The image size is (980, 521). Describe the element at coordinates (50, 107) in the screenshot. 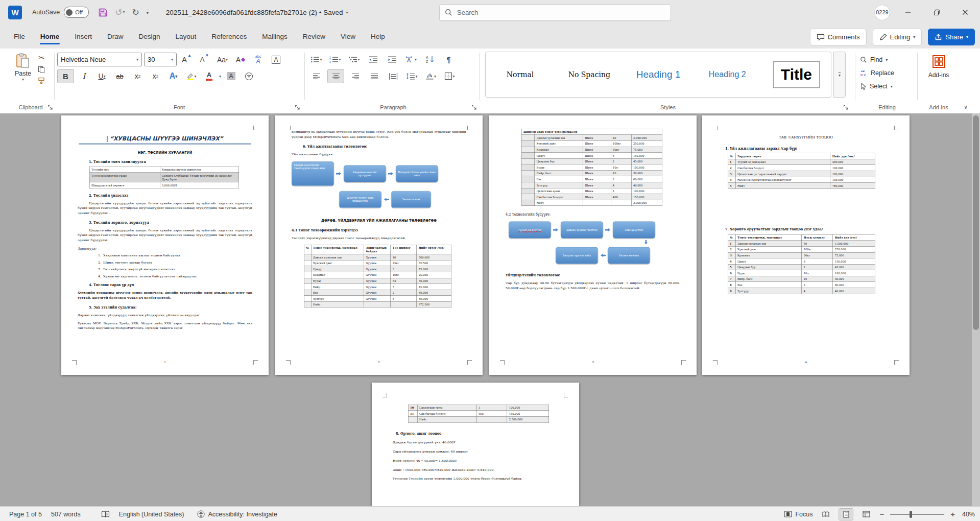

I see `clipboard-dialog-launcher-icon` at that location.